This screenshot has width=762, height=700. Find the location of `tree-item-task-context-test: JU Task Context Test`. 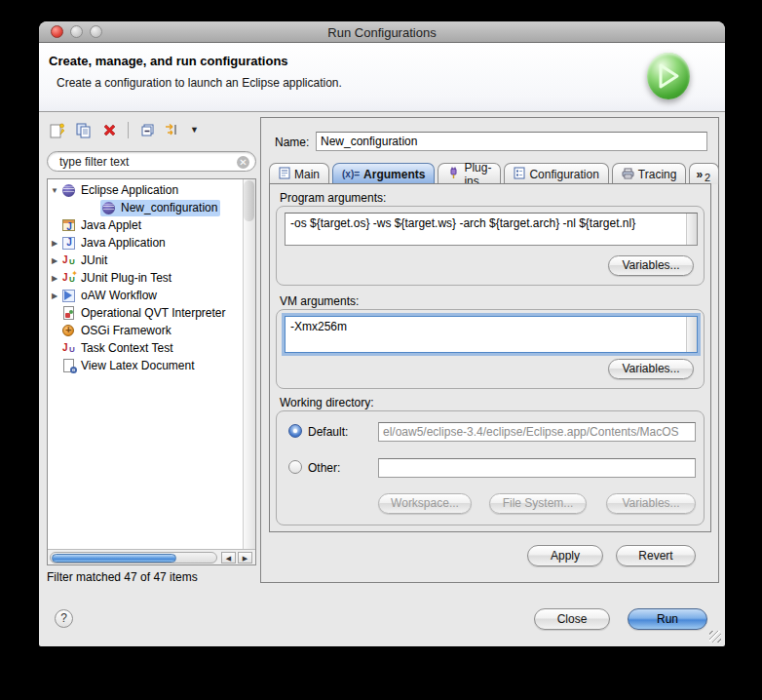

tree-item-task-context-test: JU Task Context Test is located at coordinates (111, 348).